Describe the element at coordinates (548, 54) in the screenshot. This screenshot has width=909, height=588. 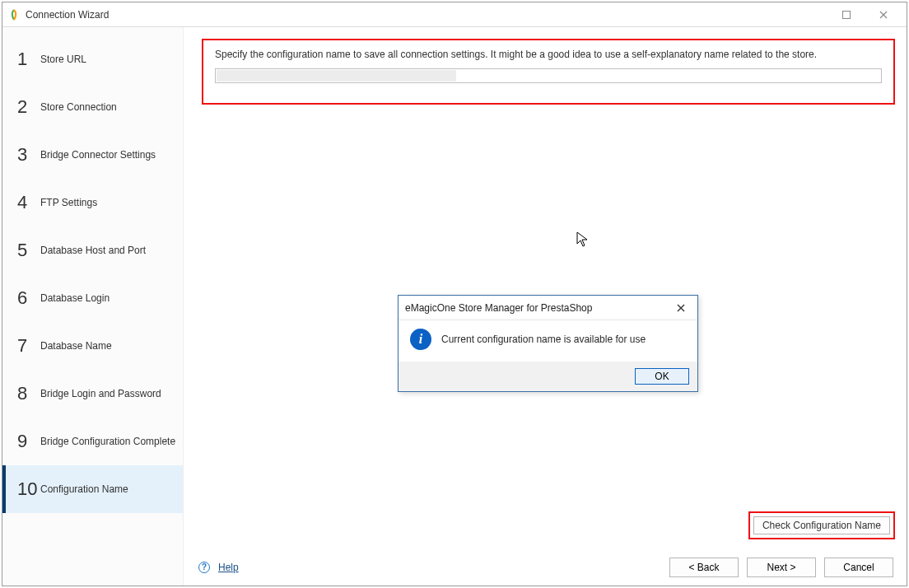
I see `instruction-text: Specify the configuration name to save a…` at that location.